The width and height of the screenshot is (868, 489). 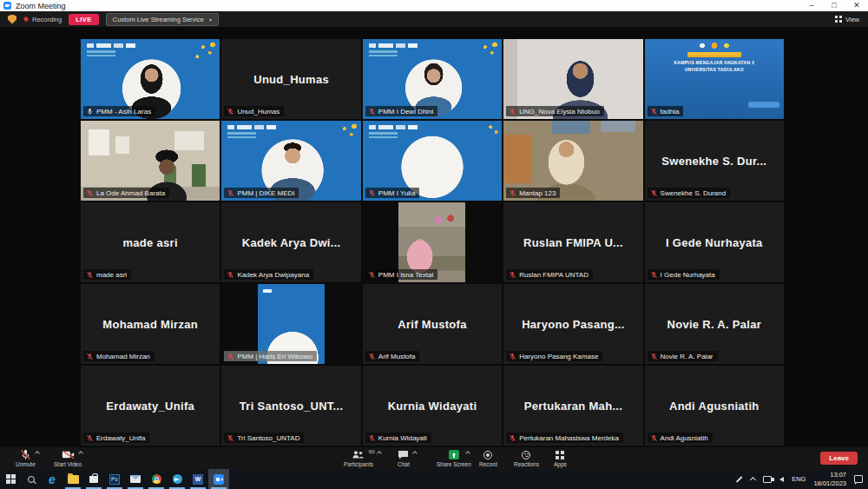 What do you see at coordinates (41, 6) in the screenshot?
I see `window-title: Zoom Meeting` at bounding box center [41, 6].